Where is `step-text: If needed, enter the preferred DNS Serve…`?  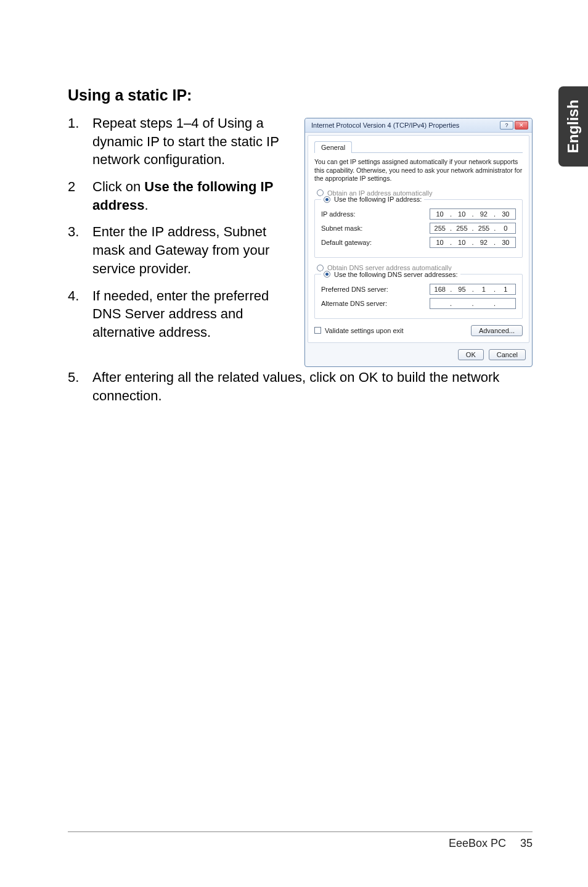
step-text: If needed, enter the preferred DNS Serve… is located at coordinates (191, 315).